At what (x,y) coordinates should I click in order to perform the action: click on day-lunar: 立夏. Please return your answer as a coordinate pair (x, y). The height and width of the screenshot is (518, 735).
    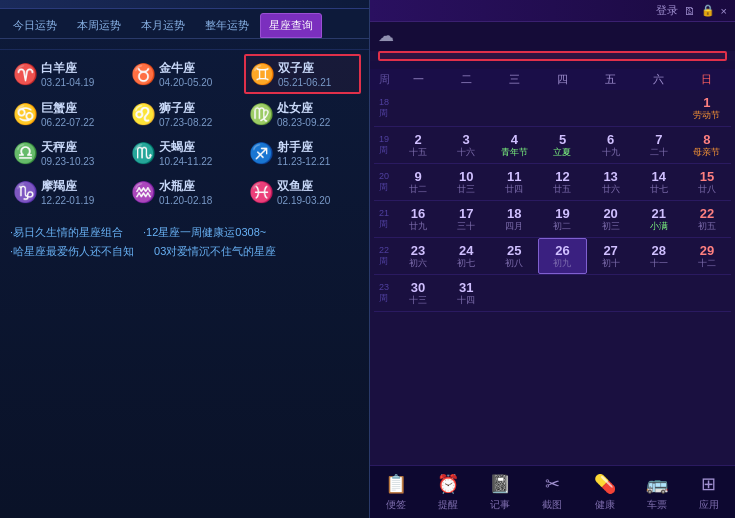
    Looking at the image, I should click on (562, 152).